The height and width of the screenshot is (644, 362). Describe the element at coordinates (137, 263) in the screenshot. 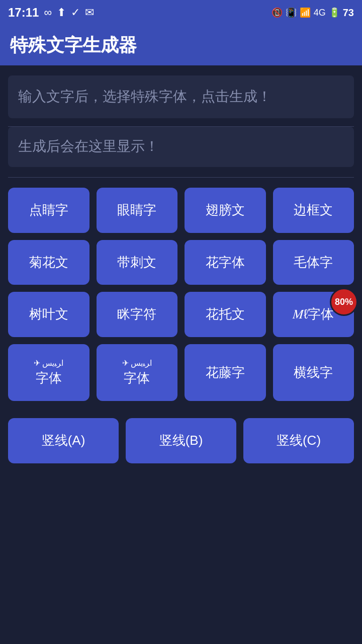

I see `btn-dai-ci-wen: 带刺文` at that location.